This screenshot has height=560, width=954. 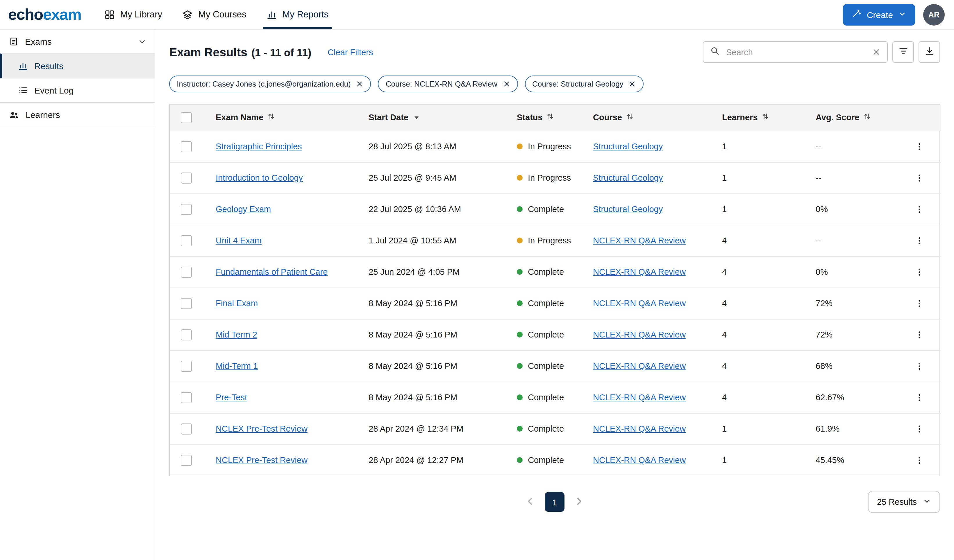 What do you see at coordinates (237, 303) in the screenshot?
I see `exam-name-link: Final Exam` at bounding box center [237, 303].